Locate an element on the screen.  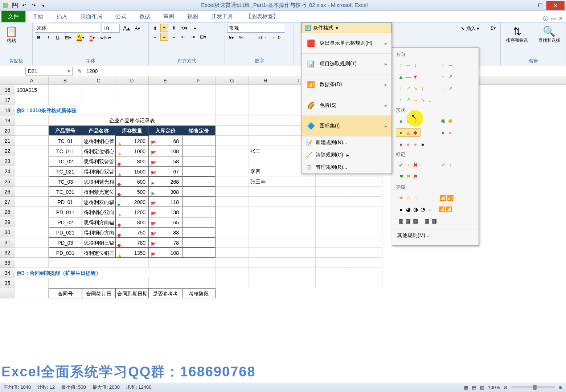
bold-button: B is located at coordinates (39, 37).